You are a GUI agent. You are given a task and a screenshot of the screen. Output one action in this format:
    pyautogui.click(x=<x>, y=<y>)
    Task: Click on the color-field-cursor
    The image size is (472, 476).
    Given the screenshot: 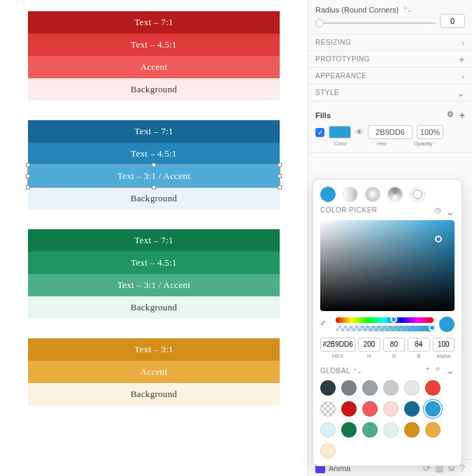 What is the action you would take?
    pyautogui.click(x=438, y=239)
    